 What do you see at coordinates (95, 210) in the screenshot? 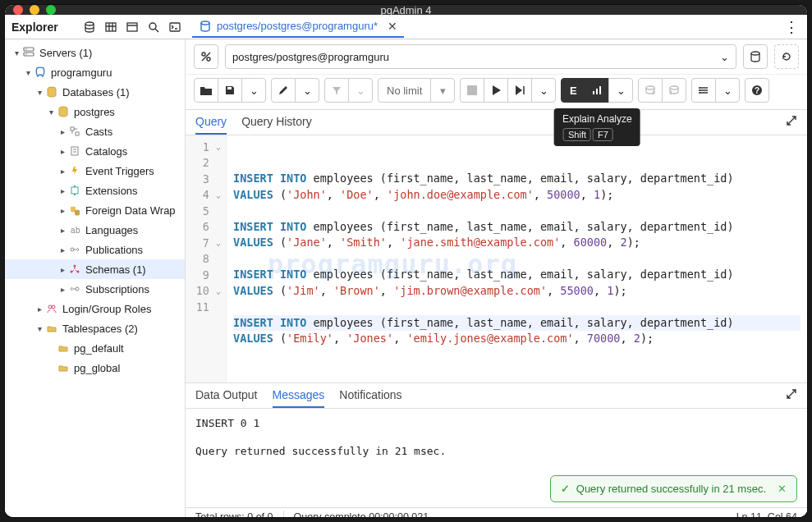
I see `tree-item: ▸Foreign Data Wrap` at bounding box center [95, 210].